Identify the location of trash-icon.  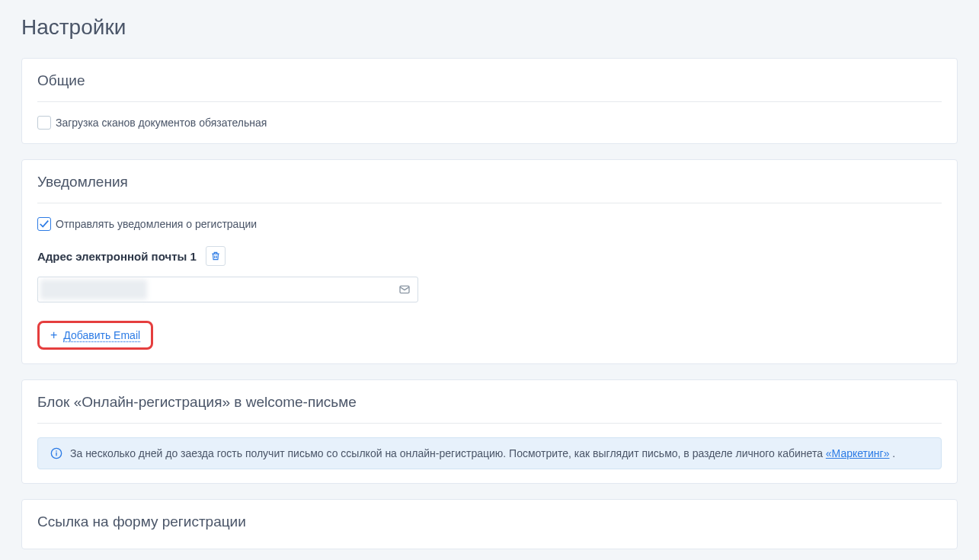
(216, 256).